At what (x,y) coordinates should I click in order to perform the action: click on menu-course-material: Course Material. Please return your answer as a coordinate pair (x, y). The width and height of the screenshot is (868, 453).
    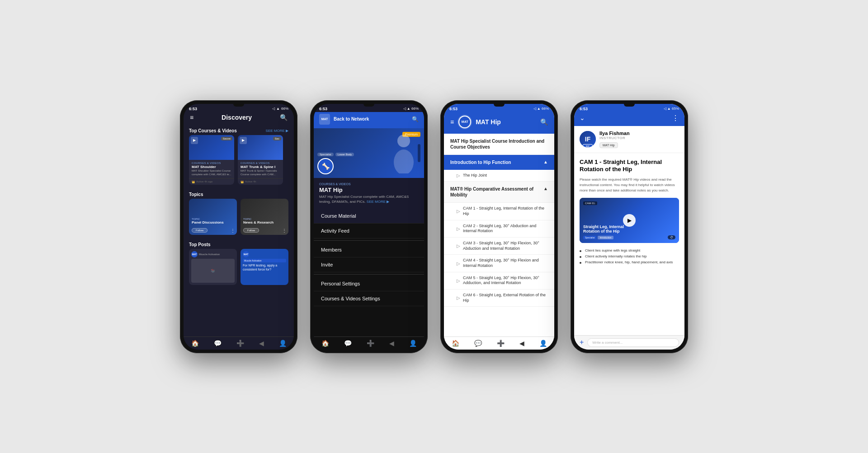
    Looking at the image, I should click on (369, 216).